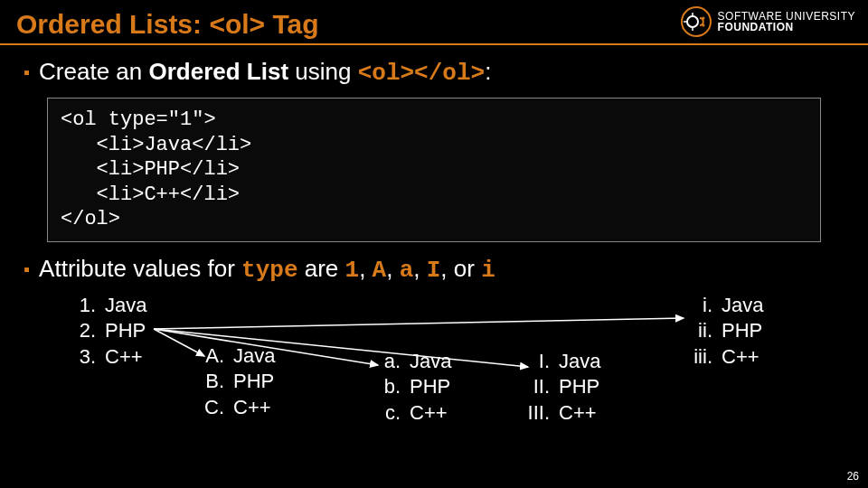  What do you see at coordinates (83, 305) in the screenshot?
I see `marker: 1.` at bounding box center [83, 305].